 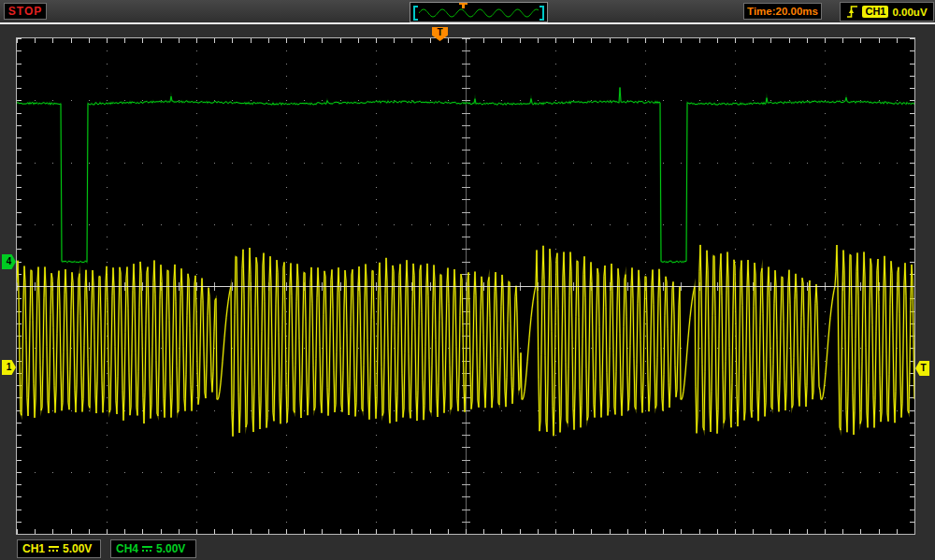 What do you see at coordinates (479, 13) in the screenshot?
I see `preview-wave-icon` at bounding box center [479, 13].